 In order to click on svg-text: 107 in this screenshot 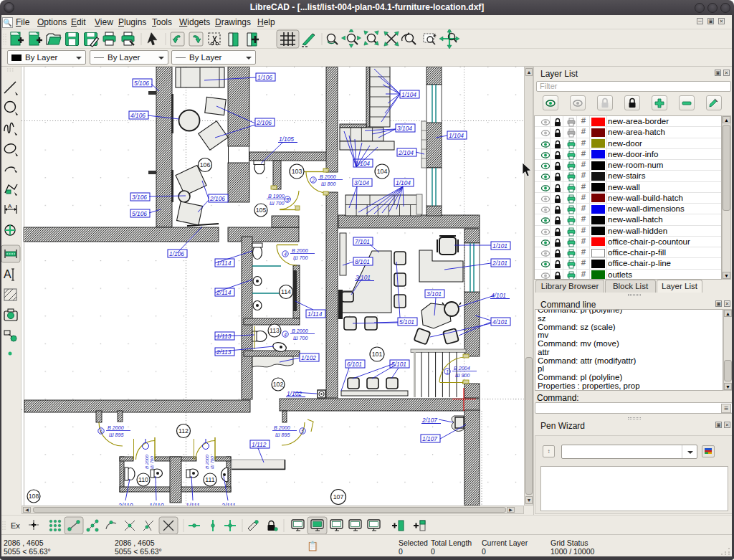, I will do `click(338, 497)`.